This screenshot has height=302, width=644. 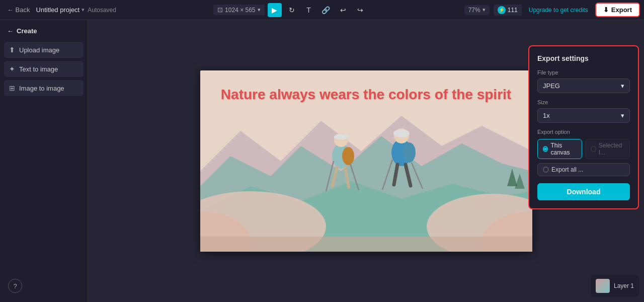 What do you see at coordinates (44, 88) in the screenshot?
I see `sidebar-item-image-to-image: ⊞ Image to image` at bounding box center [44, 88].